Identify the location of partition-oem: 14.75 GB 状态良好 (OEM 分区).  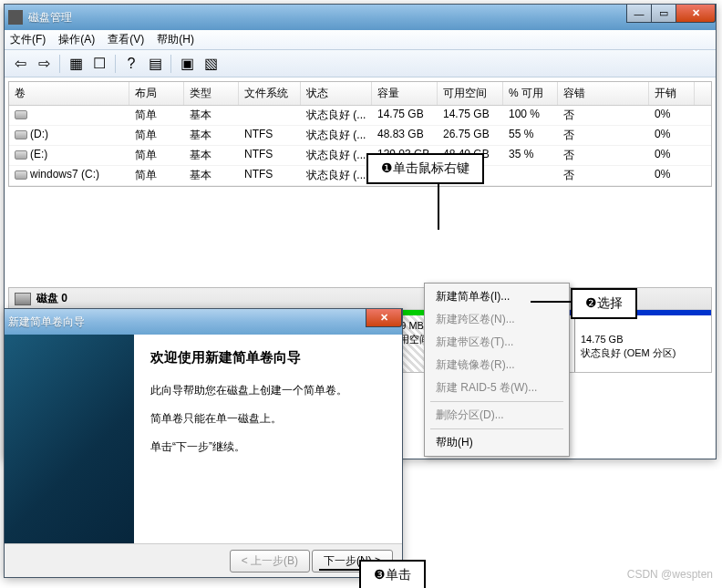
(643, 341).